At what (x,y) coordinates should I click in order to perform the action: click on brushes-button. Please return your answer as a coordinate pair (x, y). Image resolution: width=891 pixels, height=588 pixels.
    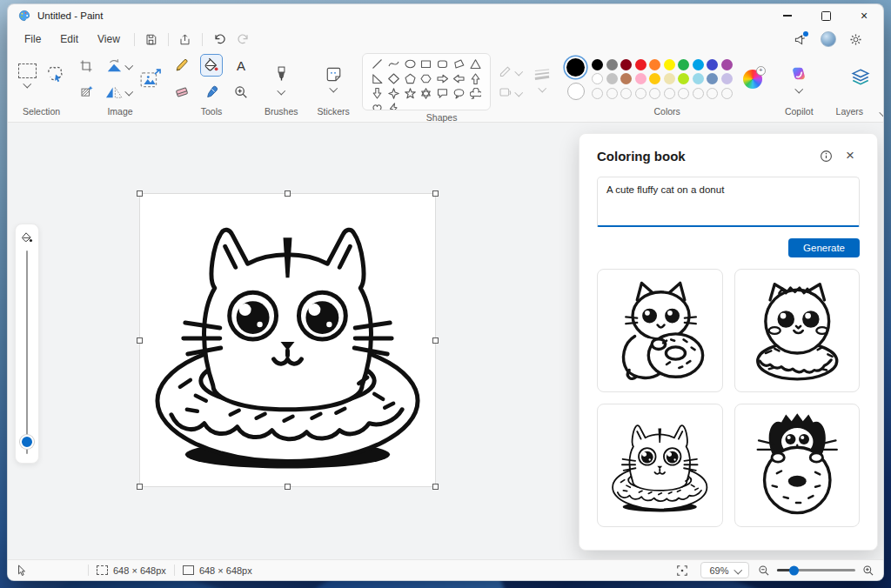
    Looking at the image, I should click on (282, 79).